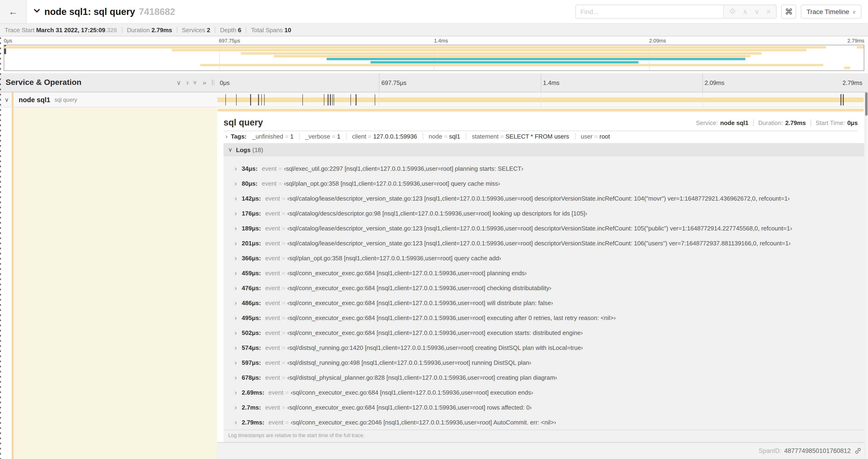 The image size is (868, 459). What do you see at coordinates (196, 83) in the screenshot?
I see `collapse-all-icon: »` at bounding box center [196, 83].